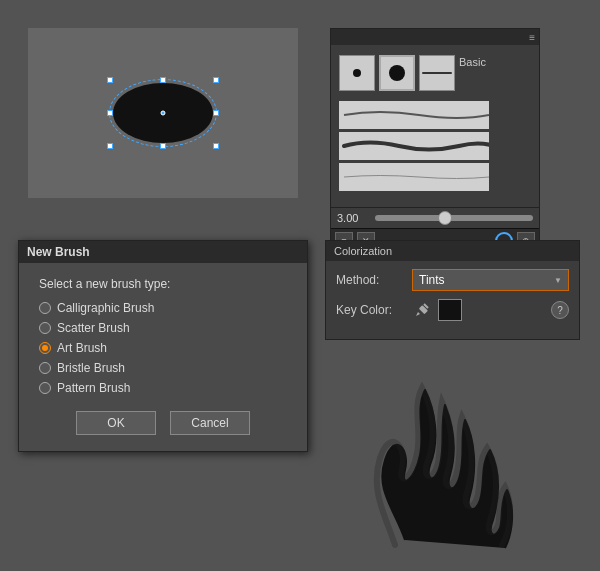 This screenshot has height=571, width=600. I want to click on basic-label: Basic, so click(472, 62).